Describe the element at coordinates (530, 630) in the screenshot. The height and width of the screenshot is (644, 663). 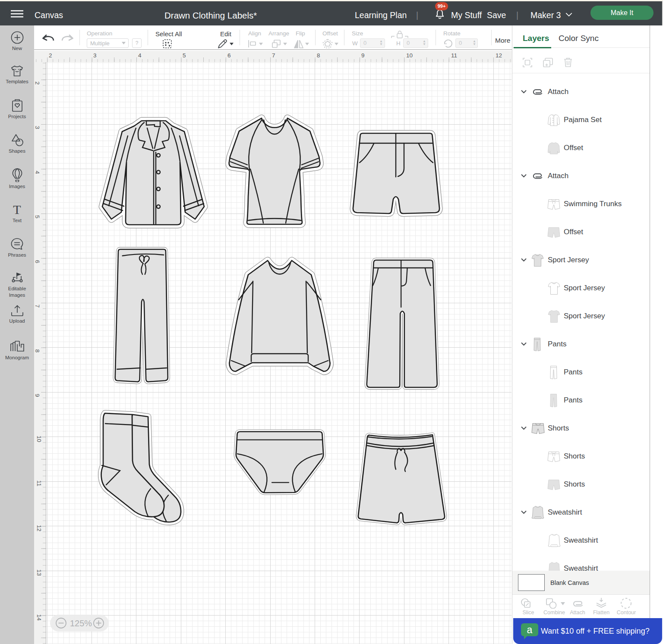
I see `svg-text: a` at that location.